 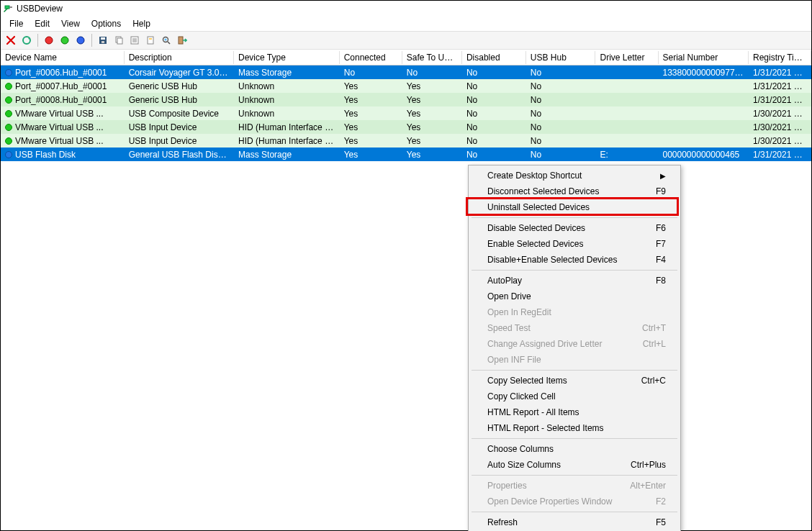 I want to click on device-name-text: VMware Virtual USB ..., so click(x=59, y=141).